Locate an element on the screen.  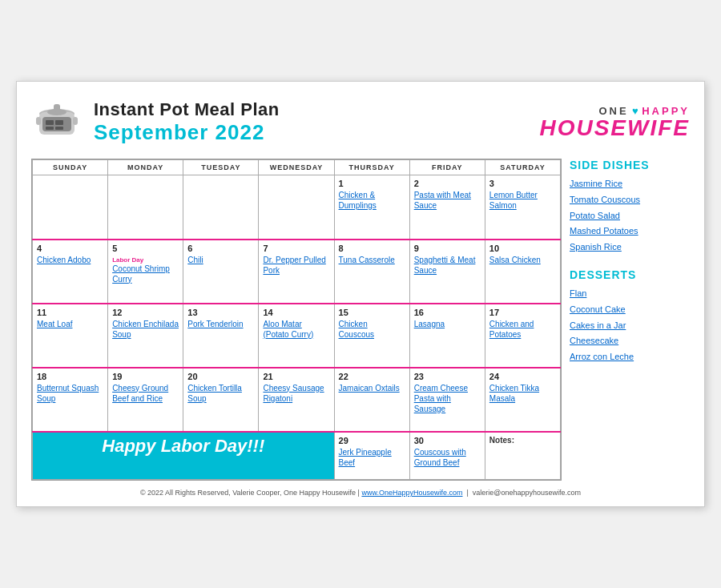
col-friday: FRIDAY is located at coordinates (447, 168).